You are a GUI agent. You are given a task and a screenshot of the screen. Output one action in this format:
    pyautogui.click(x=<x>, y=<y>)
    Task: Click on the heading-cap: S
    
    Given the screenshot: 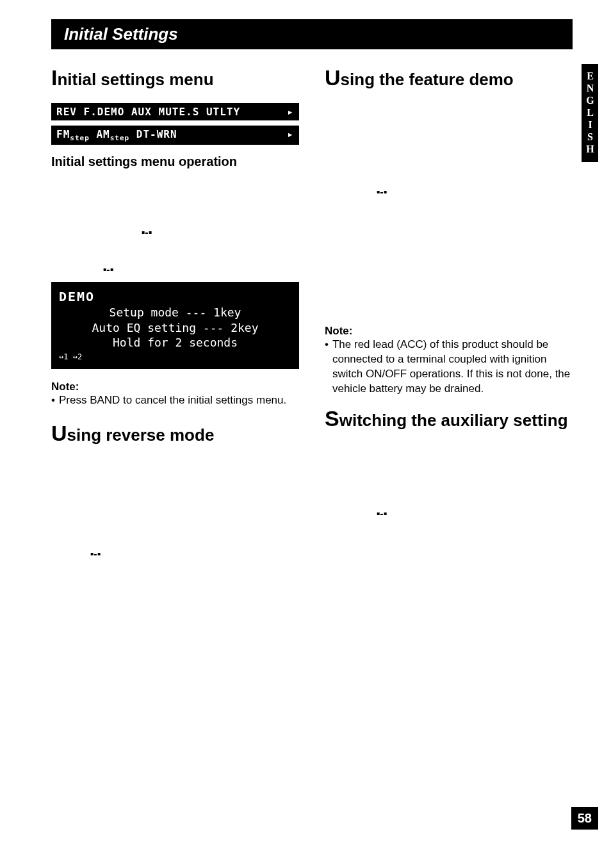 What is the action you would take?
    pyautogui.click(x=332, y=418)
    